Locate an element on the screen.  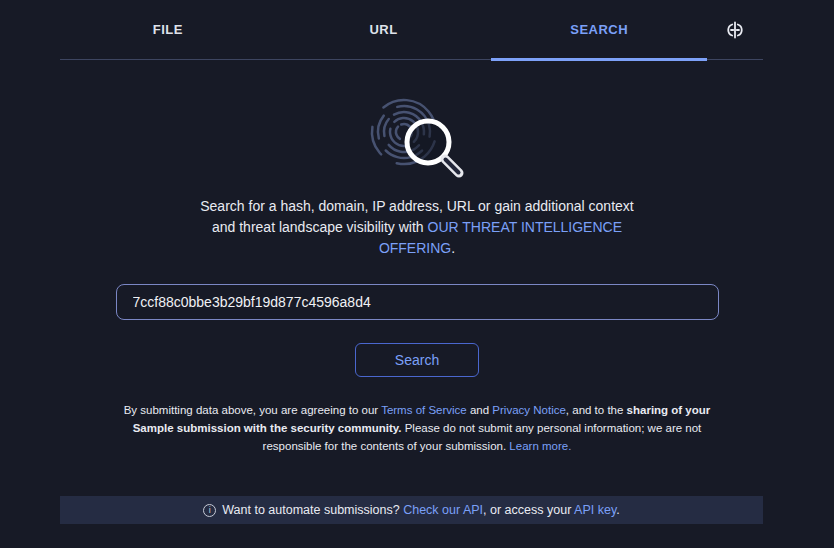
threat-intelligence-link: OUR THREAT INTELLIGENCE is located at coordinates (525, 227).